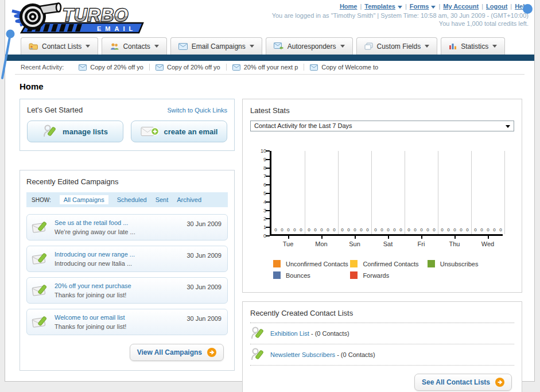 This screenshot has width=540, height=392. What do you see at coordinates (261, 227) in the screenshot?
I see `y-tick-label: 1` at bounding box center [261, 227].